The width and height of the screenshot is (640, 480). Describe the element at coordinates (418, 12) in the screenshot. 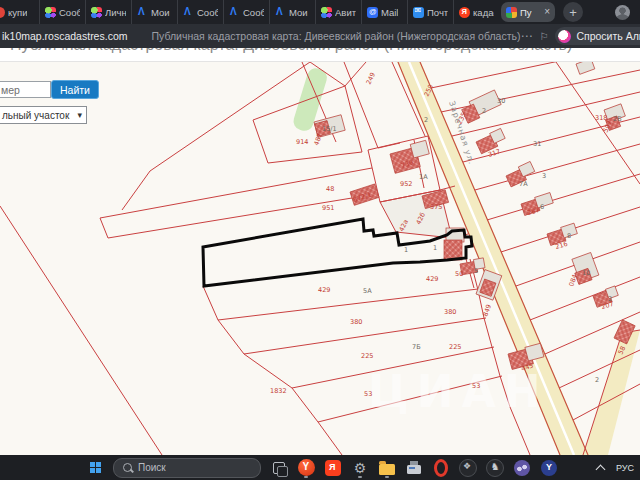

I see `mail-envelope-icon` at that location.